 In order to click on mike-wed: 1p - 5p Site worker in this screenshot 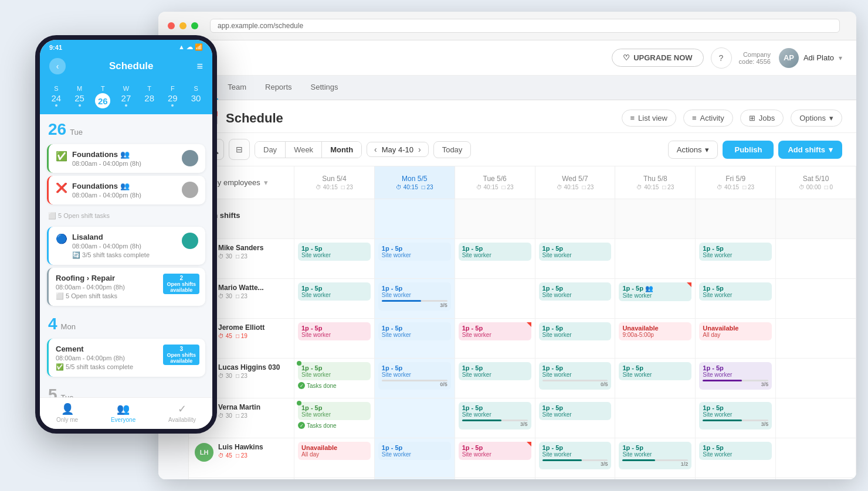, I will do `click(576, 259)`.